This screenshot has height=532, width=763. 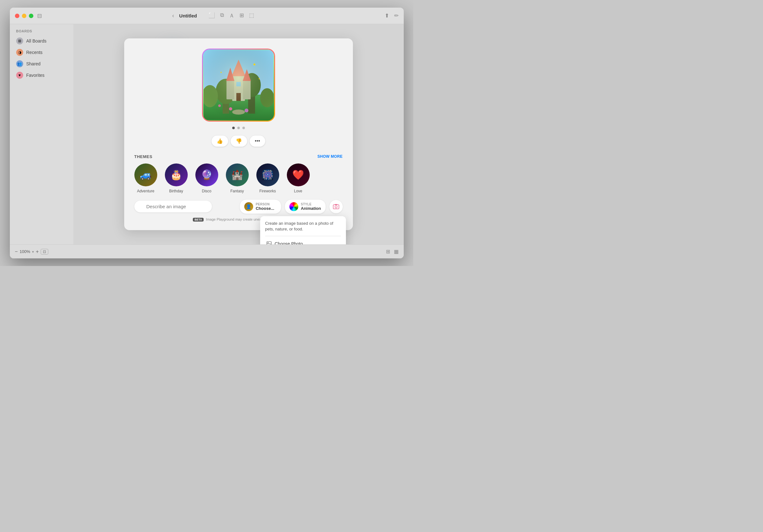 What do you see at coordinates (265, 209) in the screenshot?
I see `person-value: Choose...` at bounding box center [265, 209].